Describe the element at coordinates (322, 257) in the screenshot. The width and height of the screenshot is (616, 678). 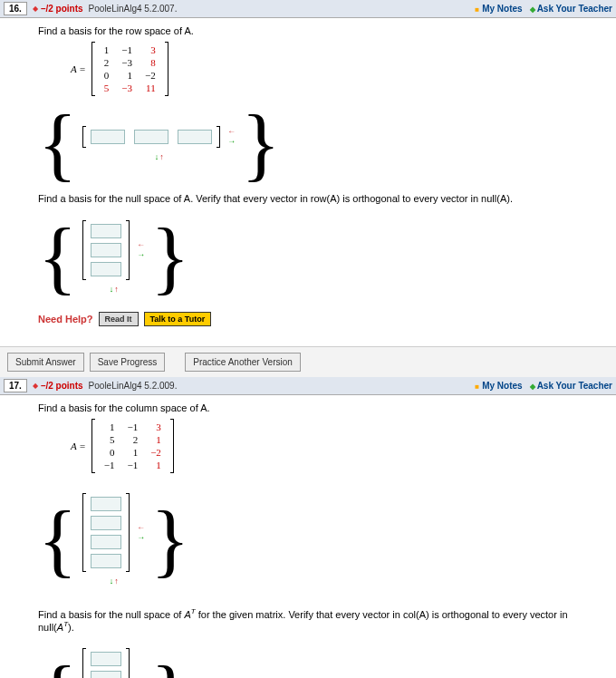
I see `null-space-answer: { ← → ↓ ↑ }` at that location.